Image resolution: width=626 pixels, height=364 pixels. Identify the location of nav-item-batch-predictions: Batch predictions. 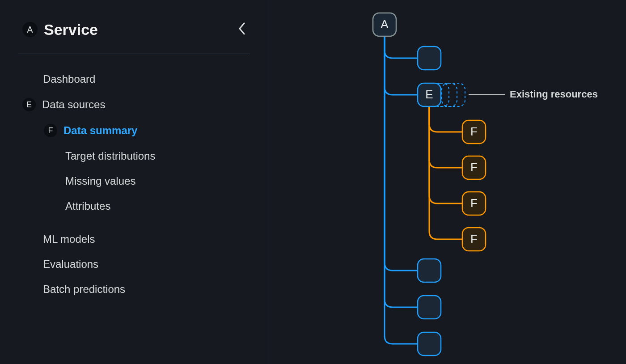
(136, 289).